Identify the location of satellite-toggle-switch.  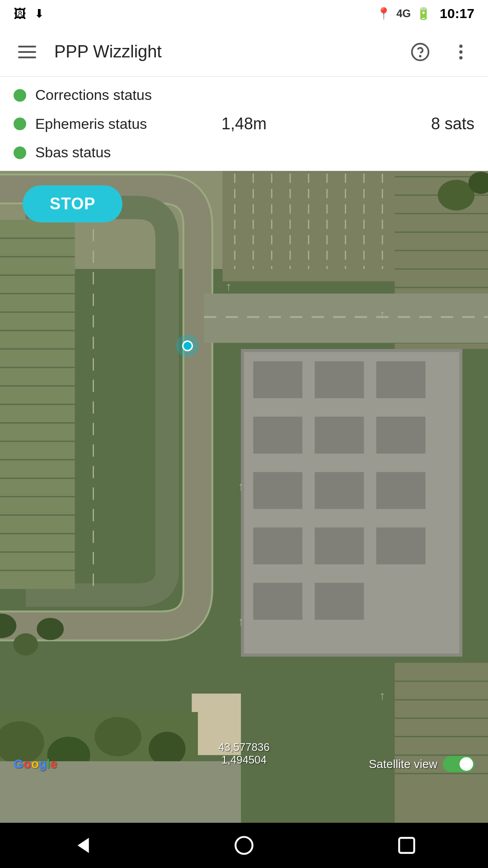
(459, 764).